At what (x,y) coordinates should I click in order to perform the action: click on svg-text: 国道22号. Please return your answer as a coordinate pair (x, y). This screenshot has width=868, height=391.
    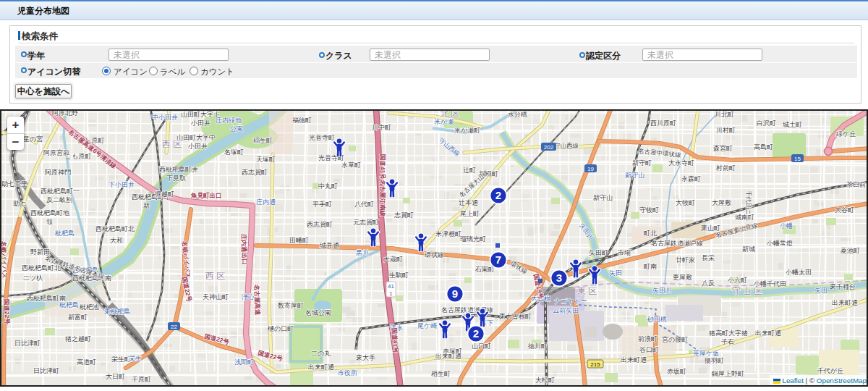
    Looking at the image, I should click on (7, 312).